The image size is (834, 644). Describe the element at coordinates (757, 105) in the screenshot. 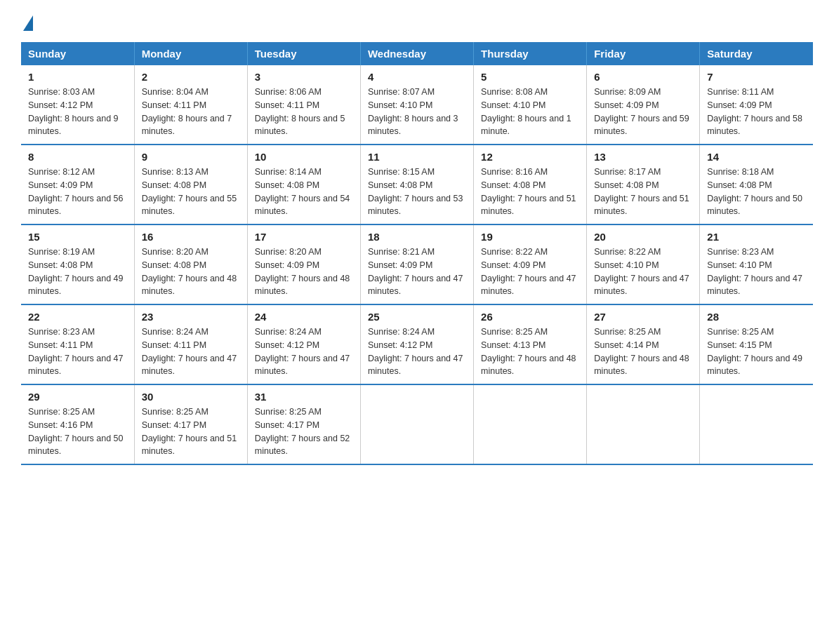

I see `calendar-day-7: 7 Sunrise: 8:11 AM Sunset: 4:09 PM Dayli…` at that location.